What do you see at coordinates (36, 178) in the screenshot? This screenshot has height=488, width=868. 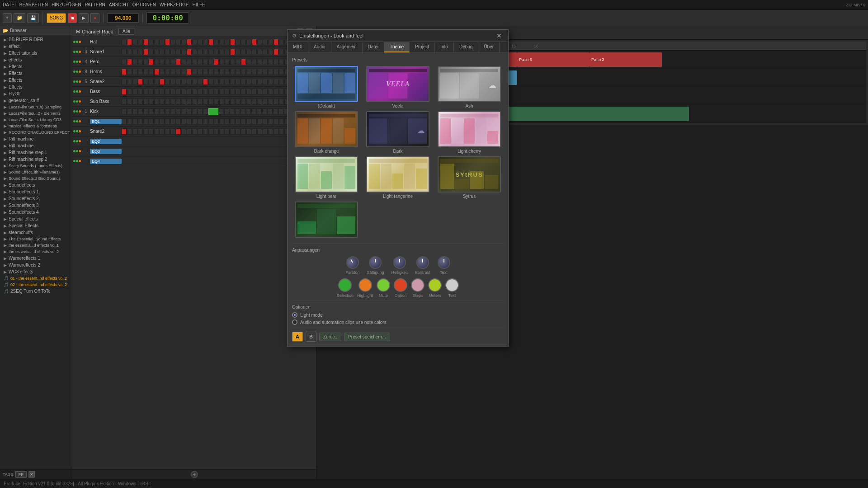 I see `browser-item: ▶Sound Effects..I Bird Sounds` at bounding box center [36, 178].